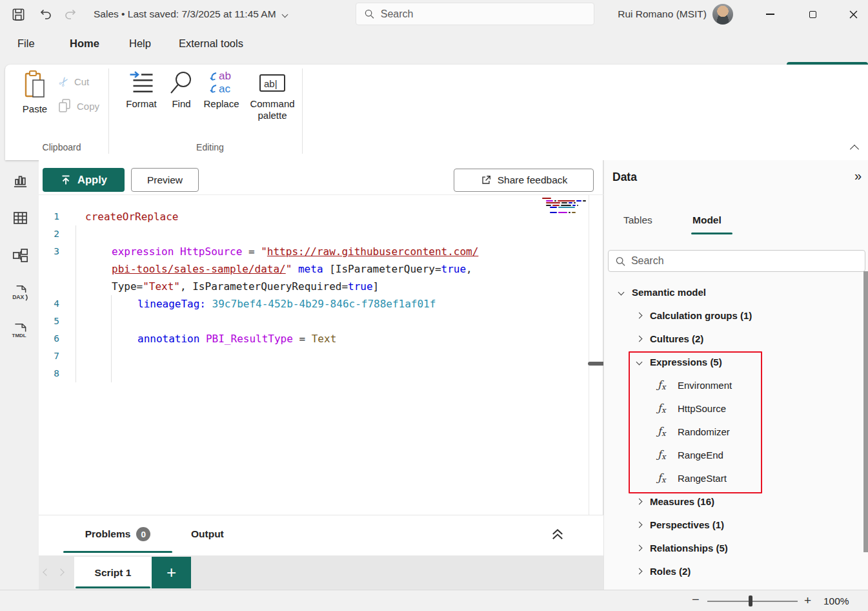 Image resolution: width=868 pixels, height=611 pixels. What do you see at coordinates (49, 357) in the screenshot?
I see `line-number: 7` at bounding box center [49, 357].